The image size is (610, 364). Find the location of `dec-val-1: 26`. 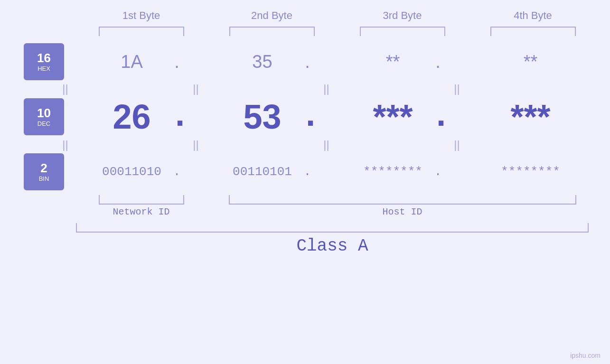

dec-val-1: 26 is located at coordinates (132, 117).